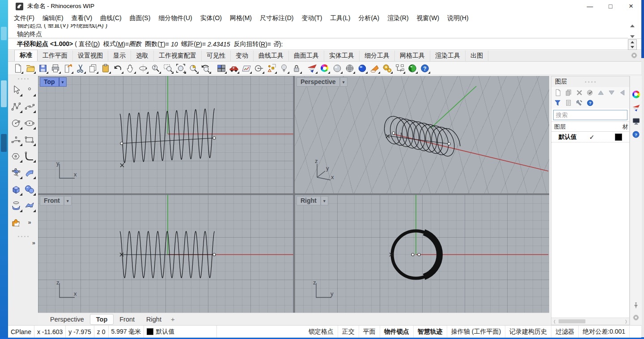  Describe the element at coordinates (82, 18) in the screenshot. I see `menu-item: 查看(V)` at that location.